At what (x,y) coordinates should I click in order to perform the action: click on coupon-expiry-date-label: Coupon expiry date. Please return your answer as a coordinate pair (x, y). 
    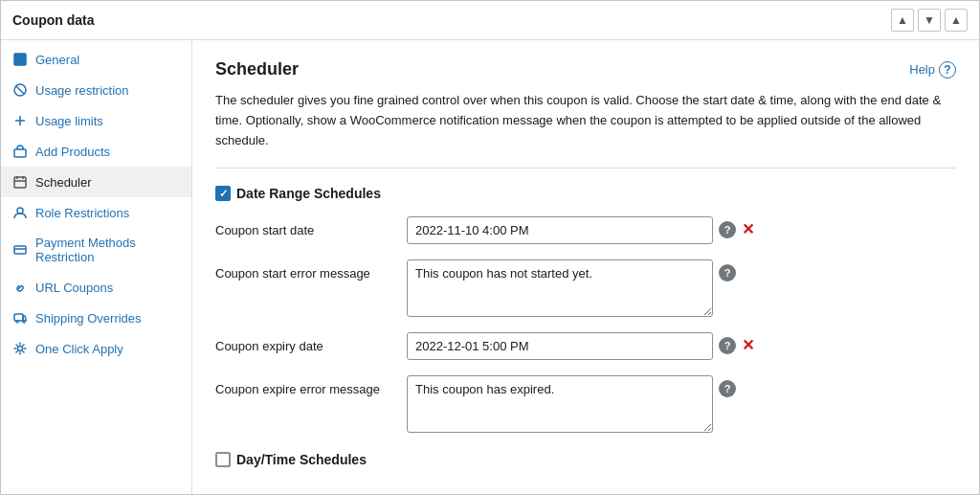
    Looking at the image, I should click on (311, 344).